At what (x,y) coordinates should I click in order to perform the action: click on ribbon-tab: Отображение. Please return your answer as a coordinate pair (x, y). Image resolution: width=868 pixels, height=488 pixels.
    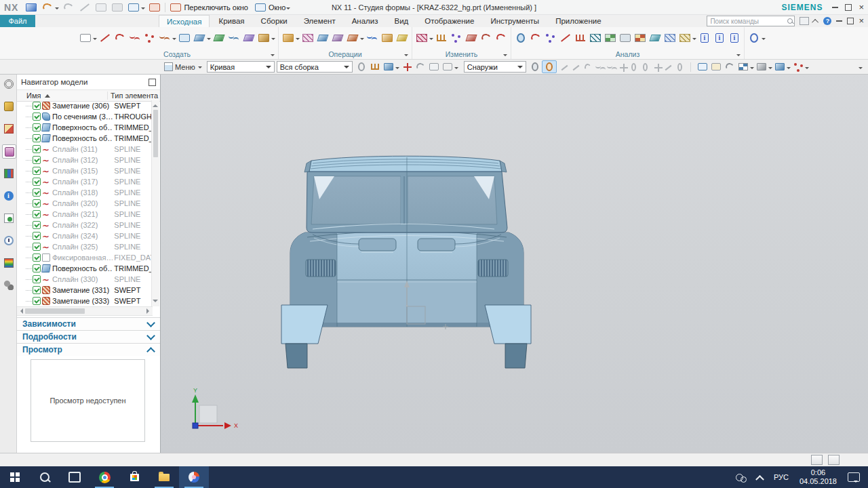
    Looking at the image, I should click on (449, 21).